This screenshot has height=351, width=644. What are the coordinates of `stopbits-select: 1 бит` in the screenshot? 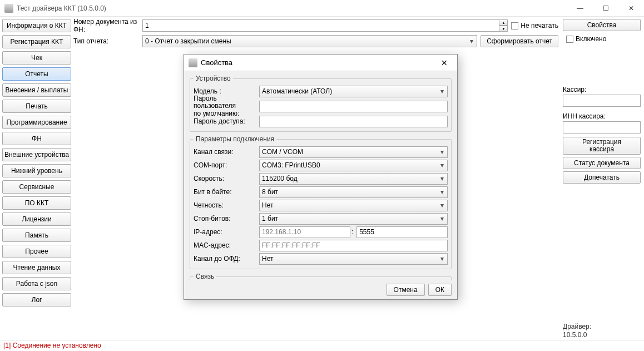 It's located at (354, 219).